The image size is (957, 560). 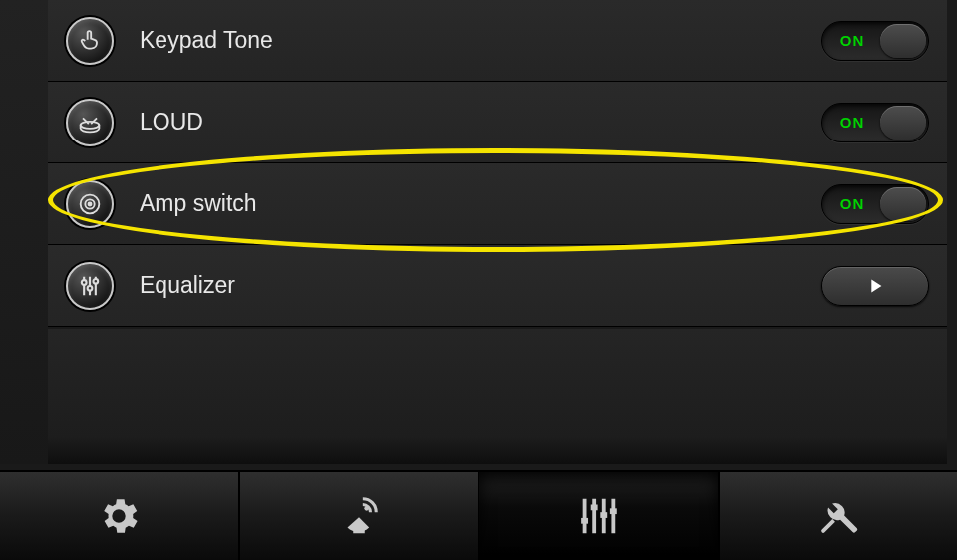 What do you see at coordinates (480, 122) in the screenshot?
I see `label-loud: LOUD` at bounding box center [480, 122].